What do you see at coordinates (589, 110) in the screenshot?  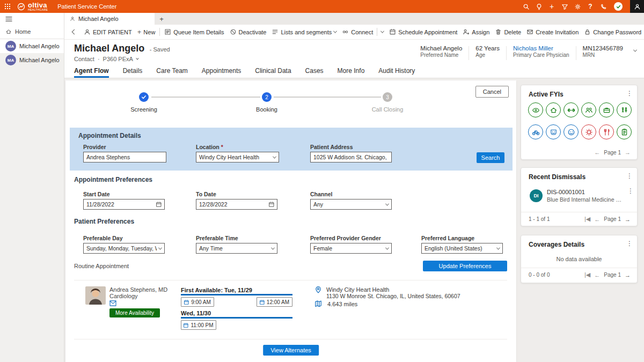 I see `fyi-people-icon` at bounding box center [589, 110].